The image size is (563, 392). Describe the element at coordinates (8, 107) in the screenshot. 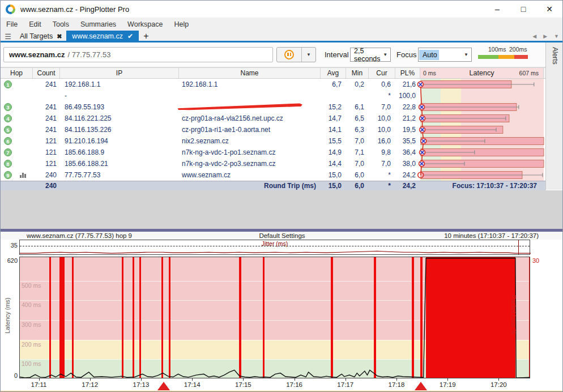

I see `hop-number-badge: 3` at that location.